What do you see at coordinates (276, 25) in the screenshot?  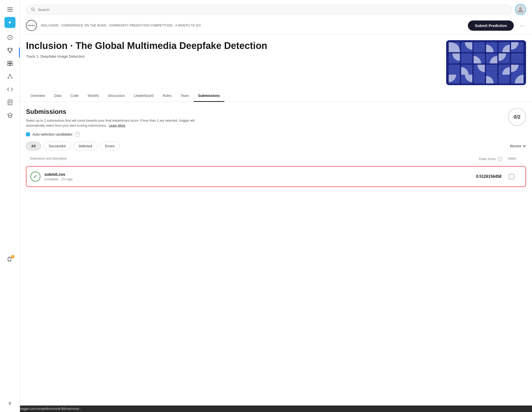 I see `competition-header: inclusion INCLUSION · CONFERENCE ON THE …` at bounding box center [276, 25].